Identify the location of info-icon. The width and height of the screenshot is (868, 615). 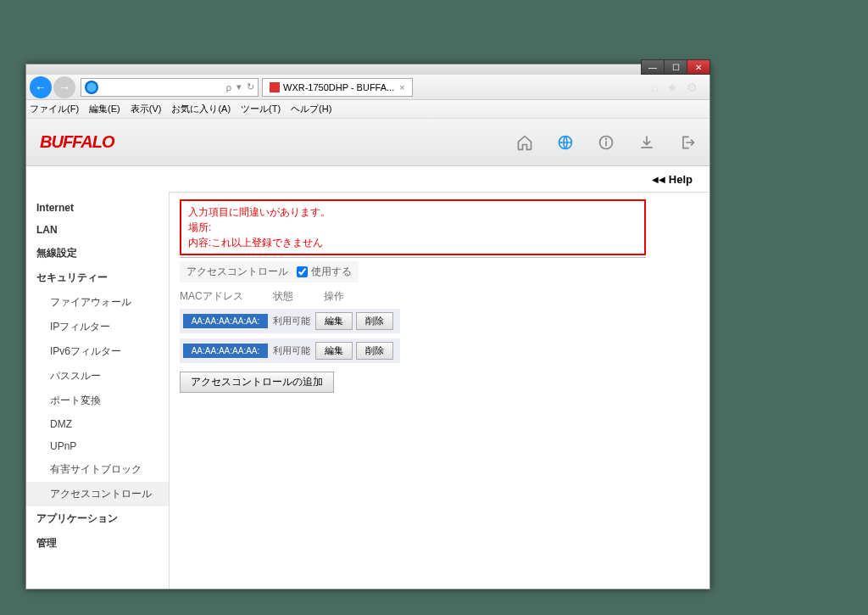
(606, 143).